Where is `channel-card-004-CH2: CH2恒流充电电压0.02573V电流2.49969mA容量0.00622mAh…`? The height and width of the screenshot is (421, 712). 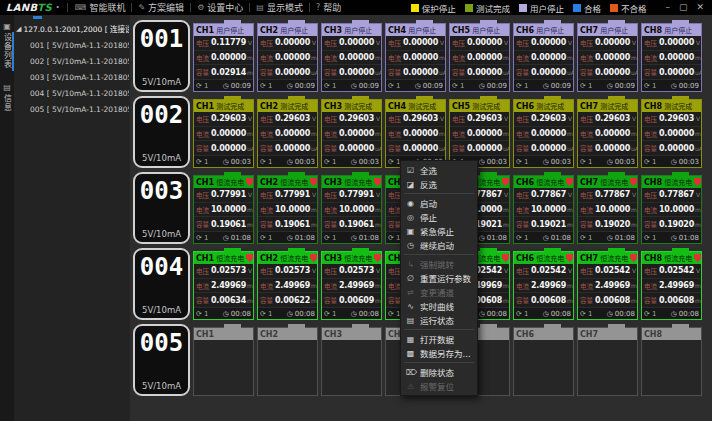
channel-card-004-CH2: CH2恒流充电电压0.02573V电流2.49969mA容量0.00622mAh… is located at coordinates (288, 286).